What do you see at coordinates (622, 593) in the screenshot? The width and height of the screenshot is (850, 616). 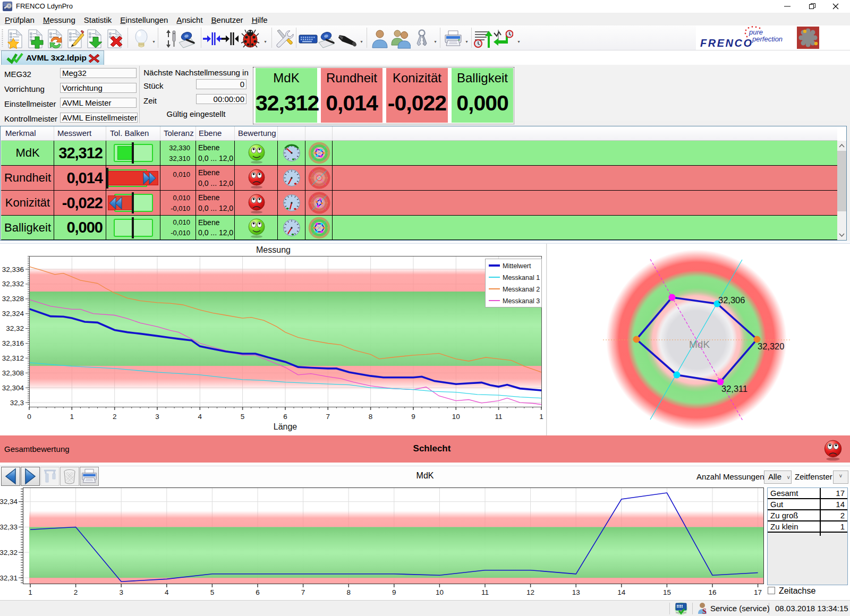 I see `svg-text: 14` at bounding box center [622, 593].